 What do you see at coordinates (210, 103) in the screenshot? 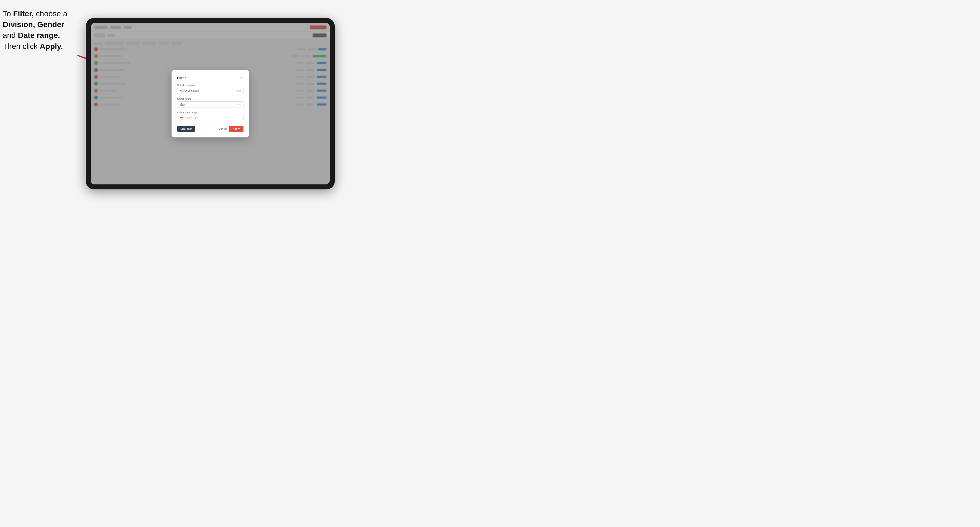
I see `modal-overlay: Filter × Select a division NCAA Division…` at bounding box center [210, 103].